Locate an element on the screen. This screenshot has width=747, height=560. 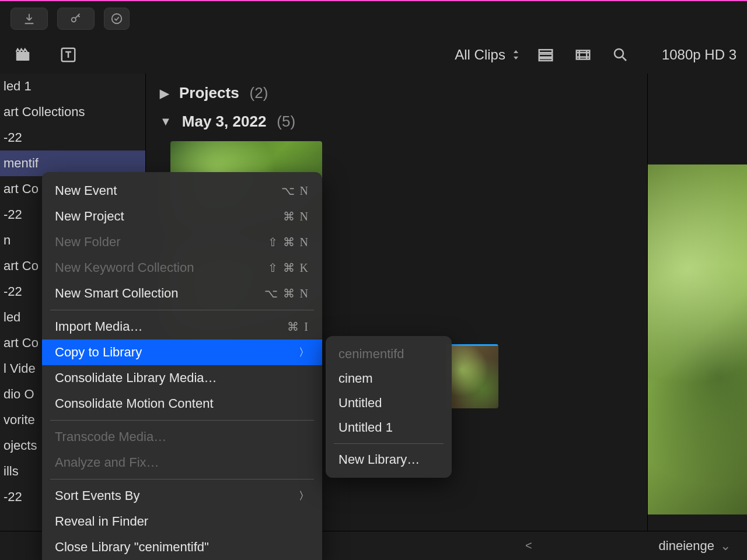
clip-filter-label: All Clips is located at coordinates (480, 55).